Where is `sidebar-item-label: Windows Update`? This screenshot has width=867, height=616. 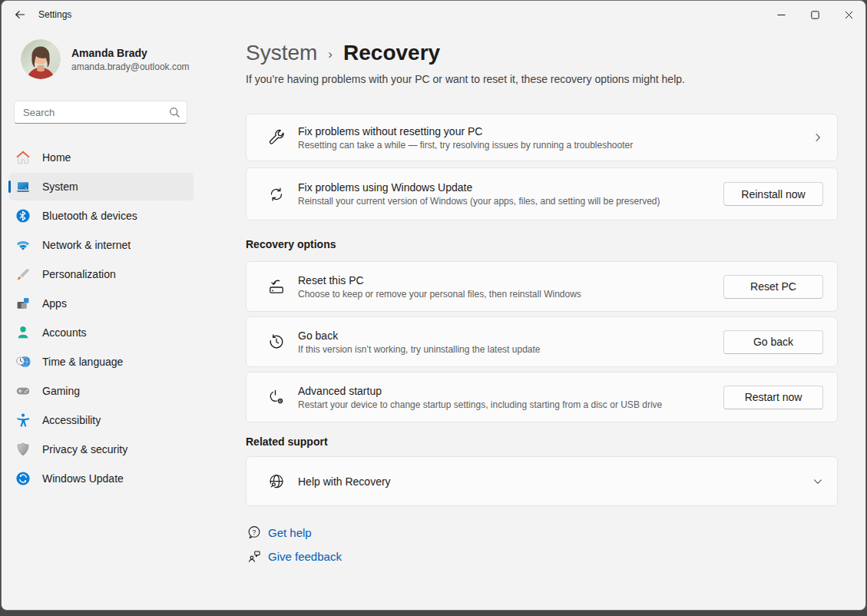 sidebar-item-label: Windows Update is located at coordinates (83, 479).